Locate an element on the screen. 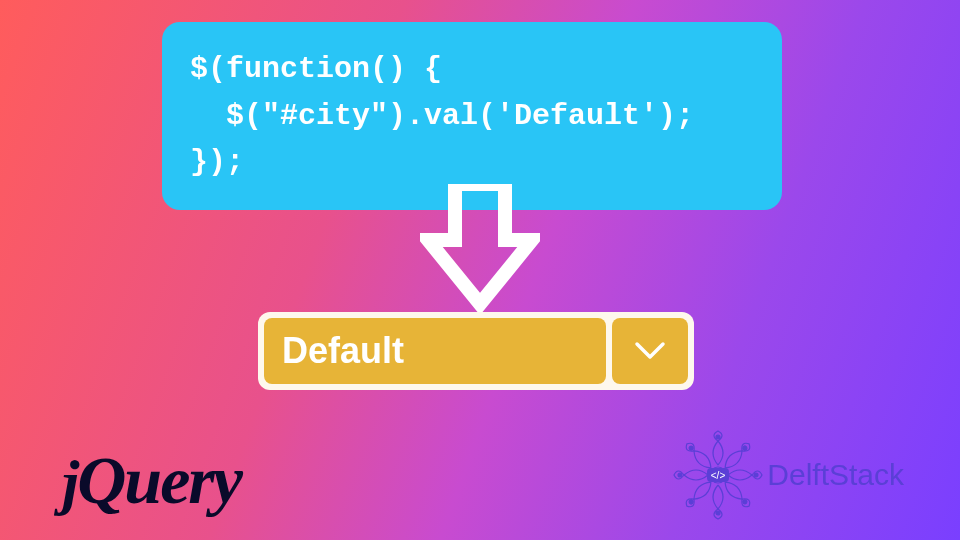 The height and width of the screenshot is (540, 960). jquery-logo: jQuery is located at coordinates (152, 480).